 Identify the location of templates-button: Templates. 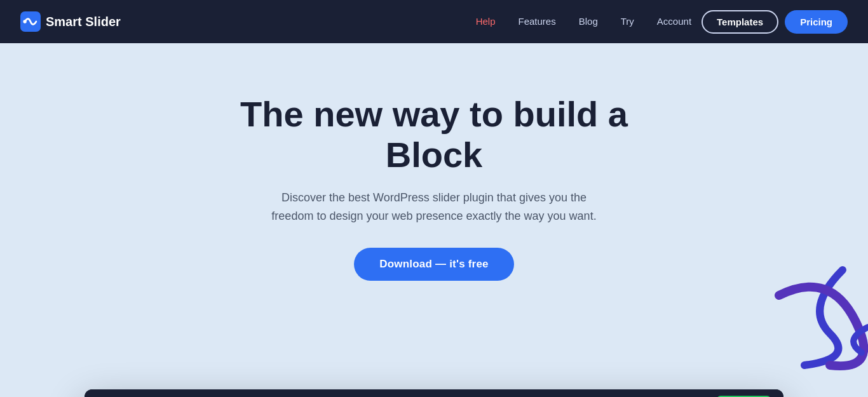
(740, 22).